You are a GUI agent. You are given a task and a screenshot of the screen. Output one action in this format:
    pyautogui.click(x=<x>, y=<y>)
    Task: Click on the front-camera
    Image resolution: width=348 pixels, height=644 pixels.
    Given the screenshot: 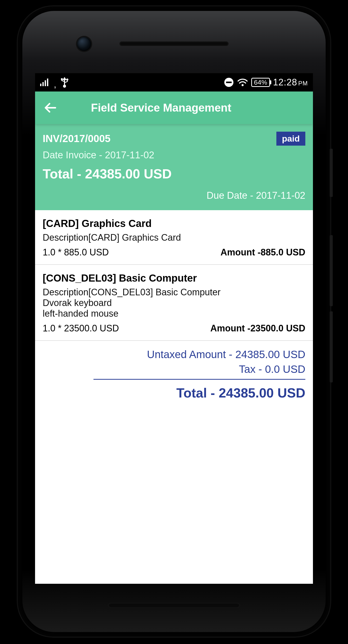 What is the action you would take?
    pyautogui.click(x=84, y=44)
    